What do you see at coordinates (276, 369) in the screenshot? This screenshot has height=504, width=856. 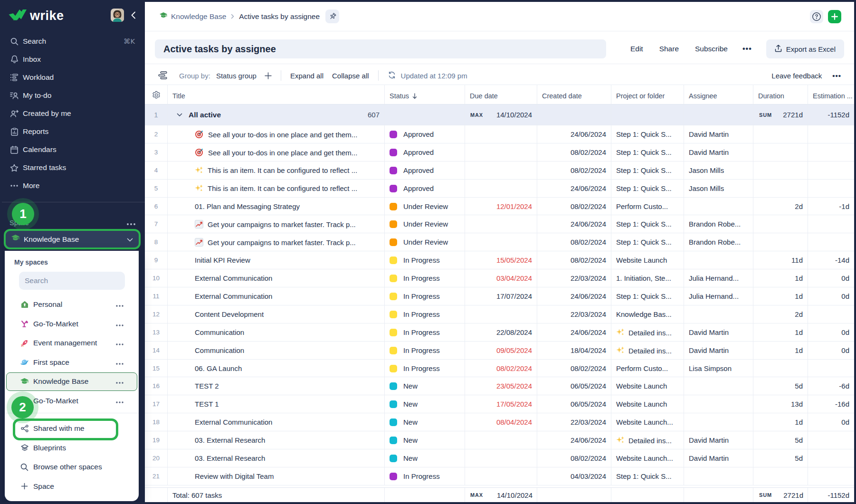 I see `task-title-cell: 06. GA Launch` at bounding box center [276, 369].